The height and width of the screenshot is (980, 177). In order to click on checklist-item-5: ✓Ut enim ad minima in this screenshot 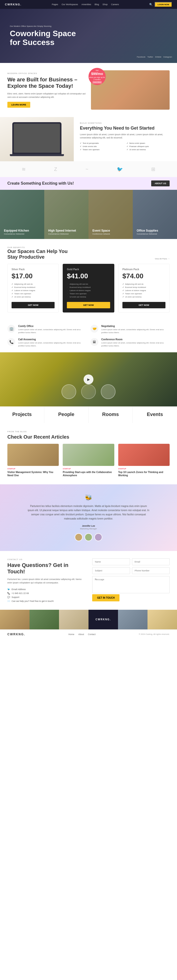, I will do `click(149, 150)`.